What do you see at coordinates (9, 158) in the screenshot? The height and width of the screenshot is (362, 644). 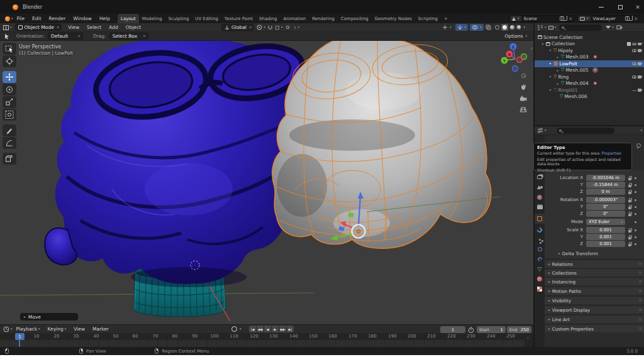 I see `tool-add-cube` at bounding box center [9, 158].